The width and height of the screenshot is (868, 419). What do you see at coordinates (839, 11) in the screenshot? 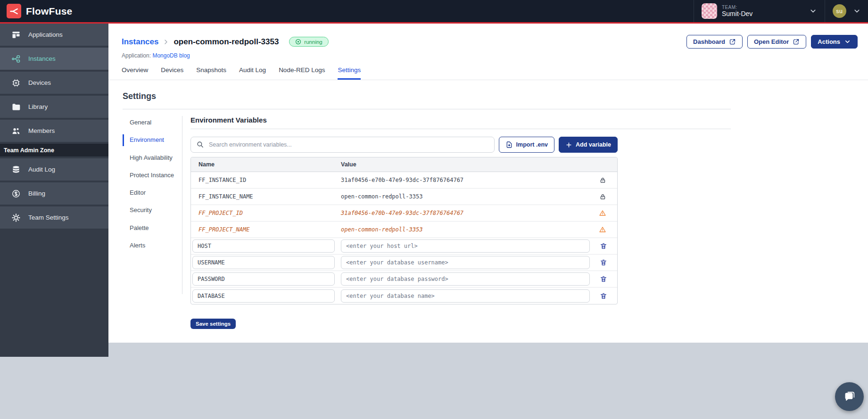
I see `user-avatar: su` at bounding box center [839, 11].